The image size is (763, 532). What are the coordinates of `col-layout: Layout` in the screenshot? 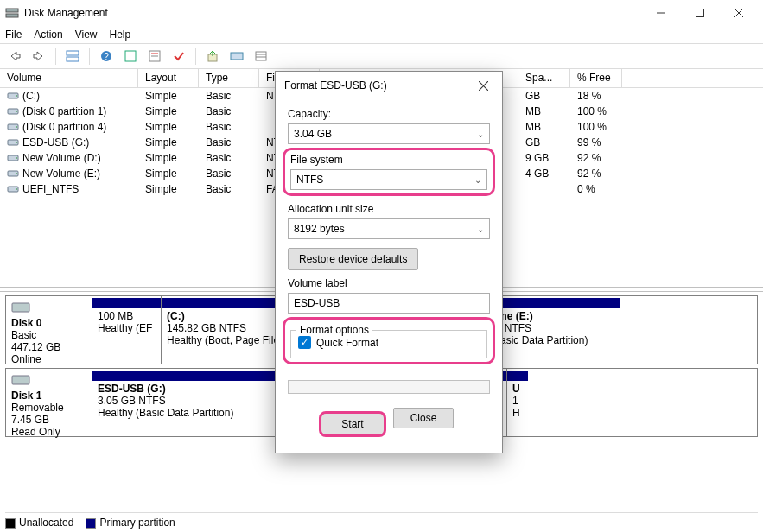 It's located at (168, 78).